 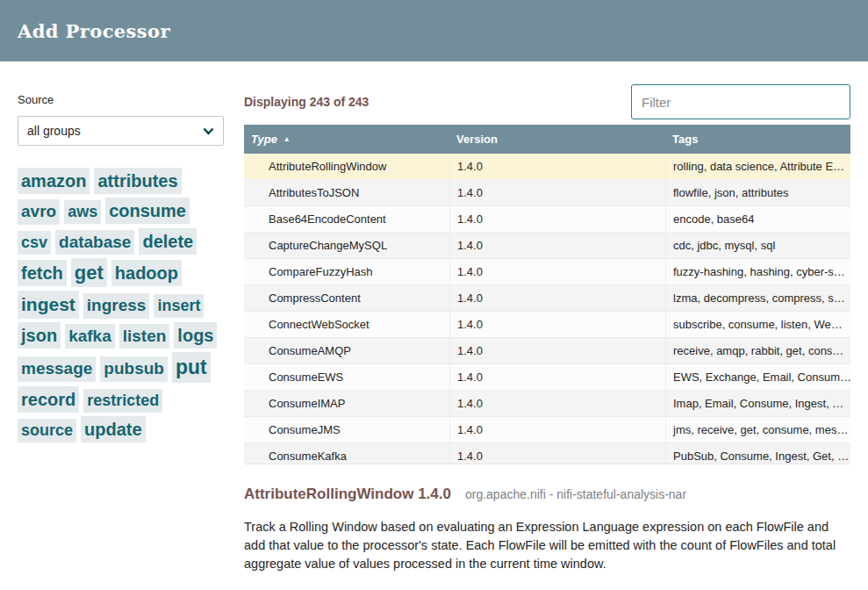 What do you see at coordinates (90, 272) in the screenshot?
I see `tag-get: get` at bounding box center [90, 272].